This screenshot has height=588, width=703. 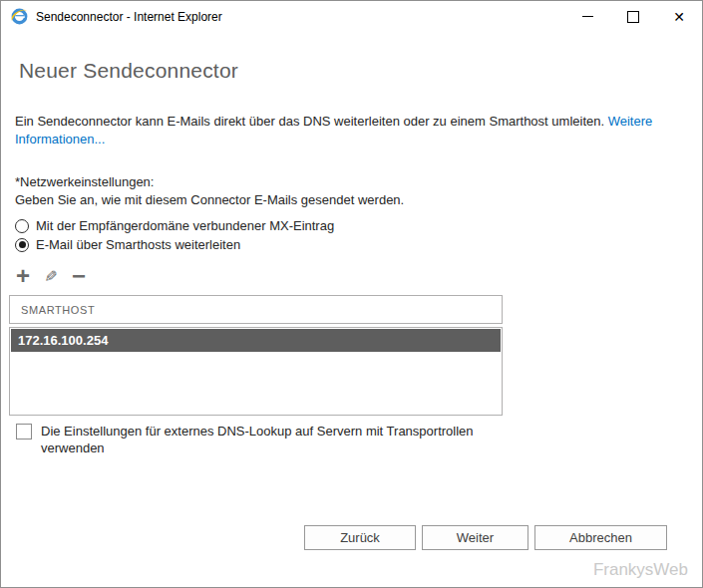 What do you see at coordinates (679, 17) in the screenshot?
I see `close-icon: ✕` at bounding box center [679, 17].